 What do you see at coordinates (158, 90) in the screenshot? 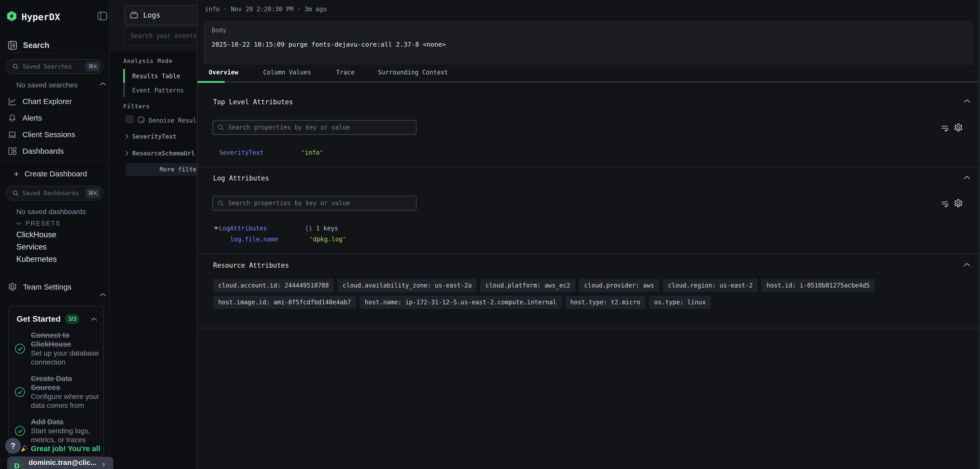
I see `mode-event-patterns: Event Patterns` at bounding box center [158, 90].